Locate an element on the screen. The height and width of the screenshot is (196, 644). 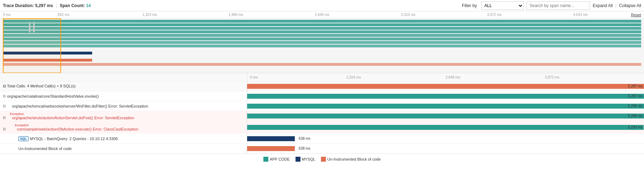
filter-select: ALL APP CODE MYSQL Un-Instrumented is located at coordinates (502, 6).